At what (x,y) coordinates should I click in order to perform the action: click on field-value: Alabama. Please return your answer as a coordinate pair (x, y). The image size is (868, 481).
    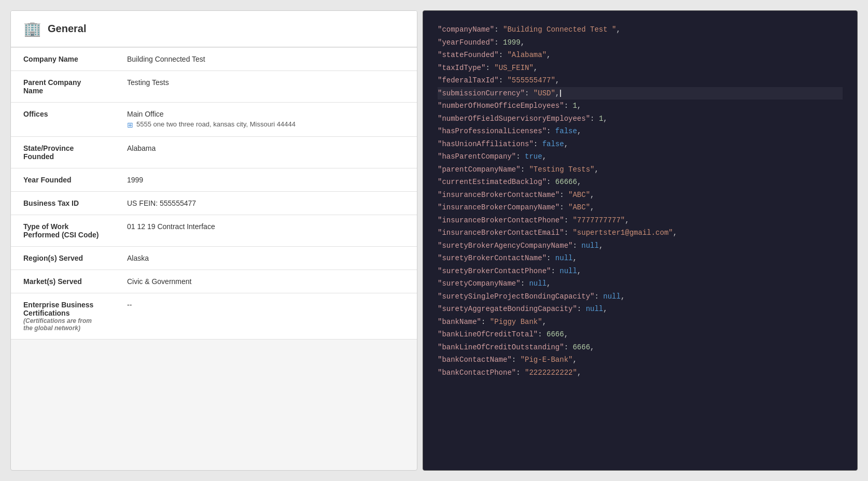
    Looking at the image, I should click on (265, 152).